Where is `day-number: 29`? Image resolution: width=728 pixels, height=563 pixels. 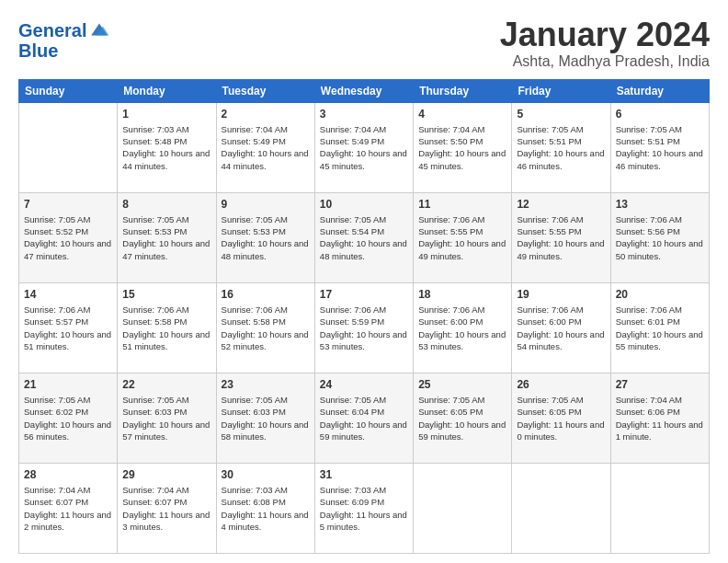
day-number: 29 is located at coordinates (166, 475).